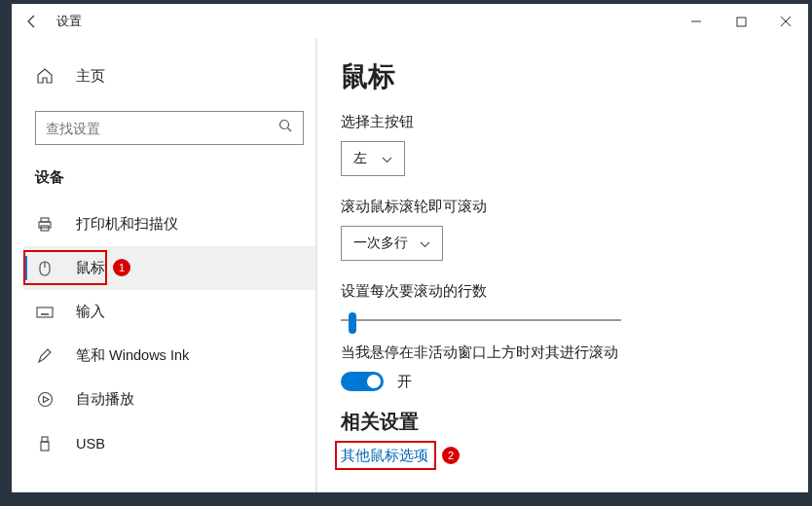 The width and height of the screenshot is (812, 506). What do you see at coordinates (32, 21) in the screenshot?
I see `back-button` at bounding box center [32, 21].